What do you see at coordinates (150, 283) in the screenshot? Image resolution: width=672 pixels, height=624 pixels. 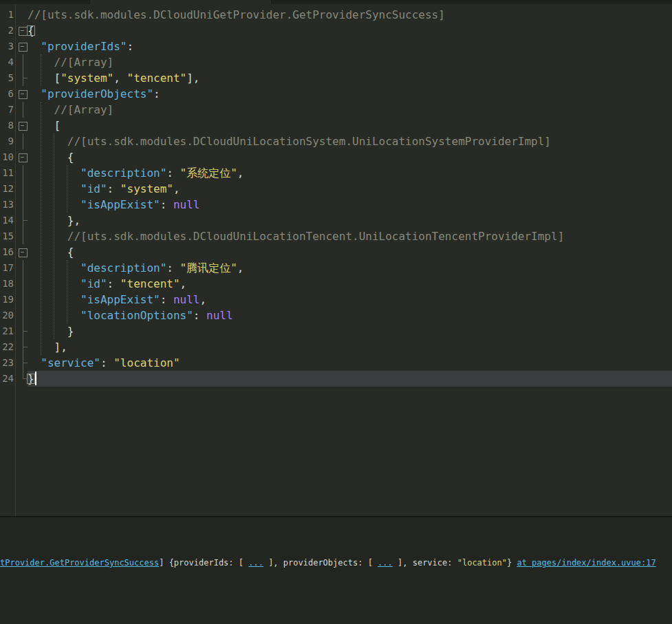 I see `token: "tencent"` at bounding box center [150, 283].